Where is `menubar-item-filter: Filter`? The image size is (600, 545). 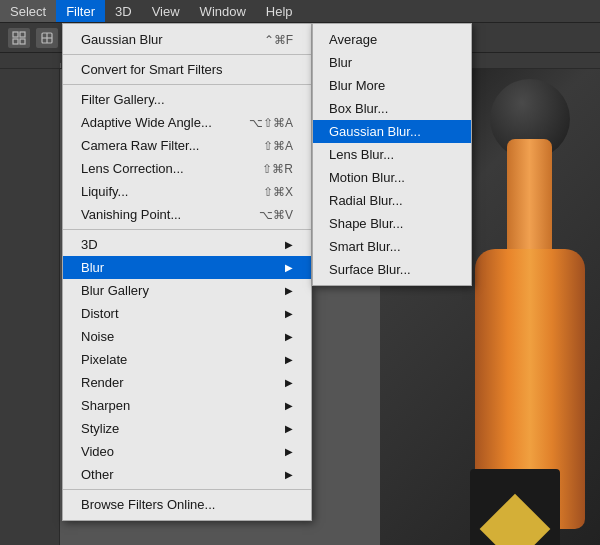 menubar-item-filter: Filter is located at coordinates (80, 11).